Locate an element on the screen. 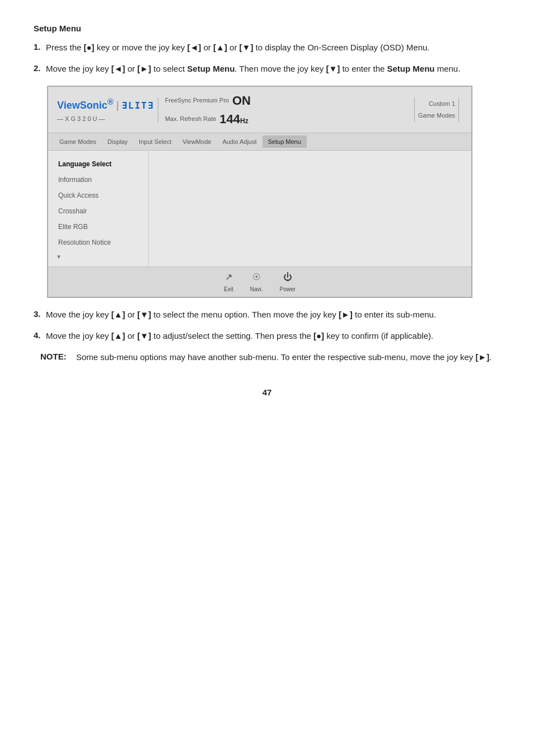 The height and width of the screenshot is (756, 534). osd-hz-unit: Hz is located at coordinates (244, 121).